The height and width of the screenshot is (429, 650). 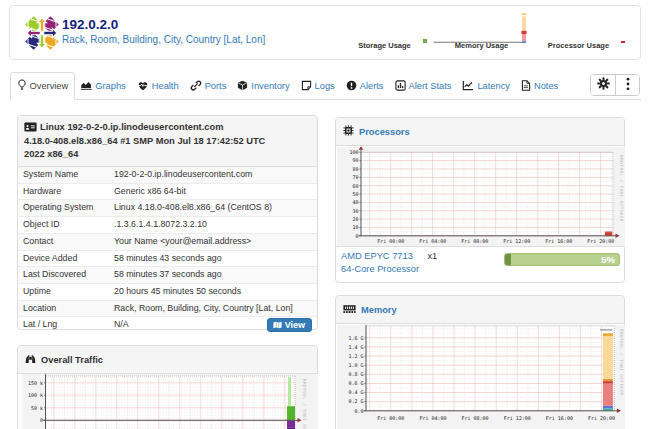 I want to click on processor-usage-bar: 5%, so click(x=562, y=260).